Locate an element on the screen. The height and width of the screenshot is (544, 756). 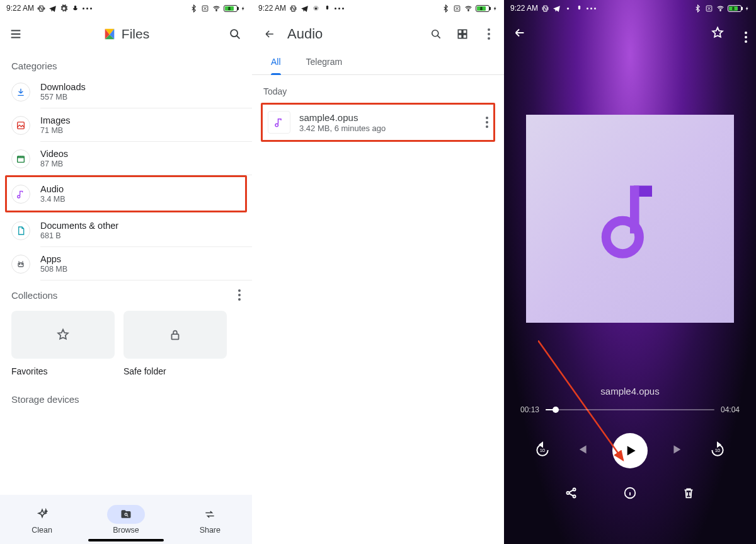
category-name: Audio is located at coordinates (53, 189).